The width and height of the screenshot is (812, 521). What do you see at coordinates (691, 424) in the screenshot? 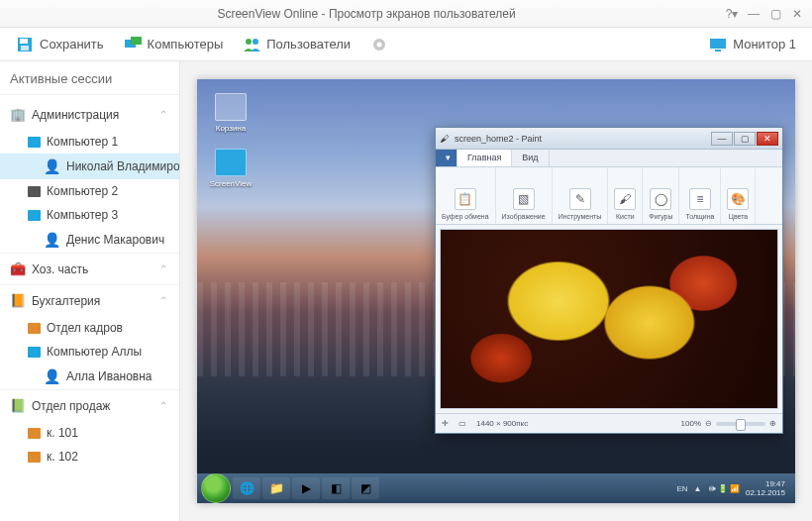
I see `zoom-level: 100%` at bounding box center [691, 424].